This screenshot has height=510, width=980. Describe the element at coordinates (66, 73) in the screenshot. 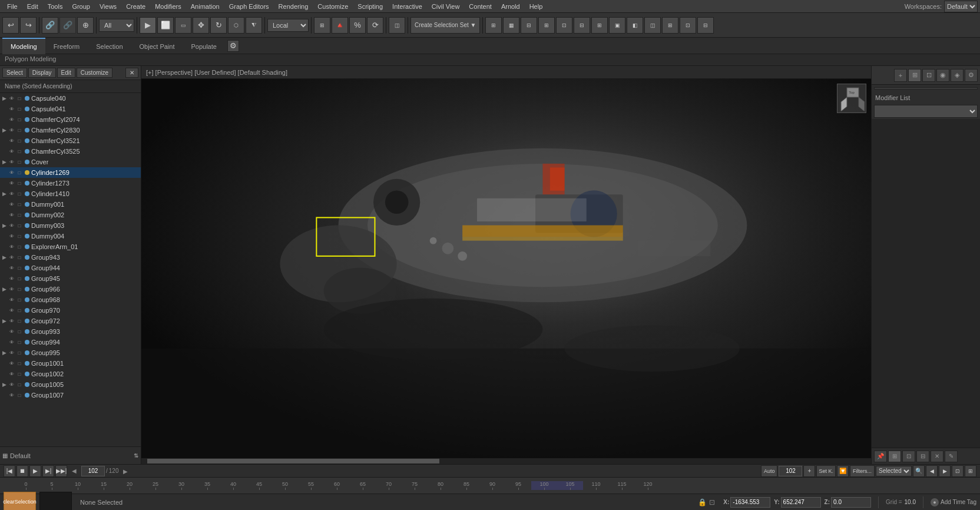

I see `edit-btn: Edit` at that location.